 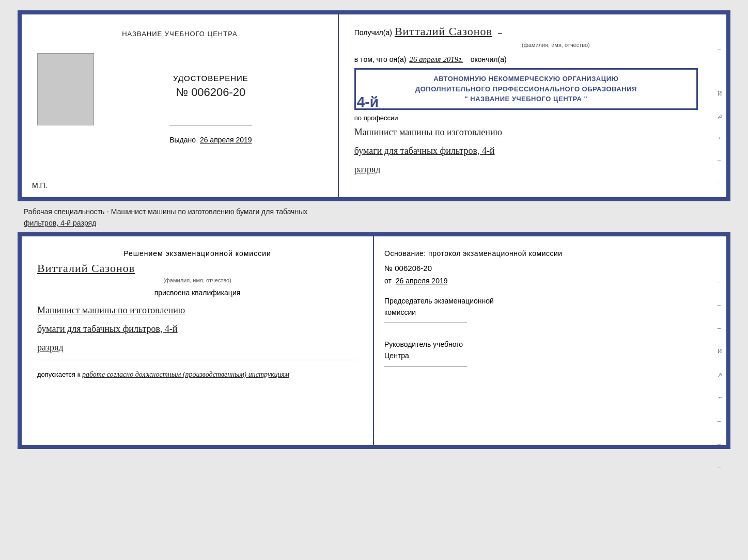 I want to click on photo-placeholder, so click(x=66, y=89).